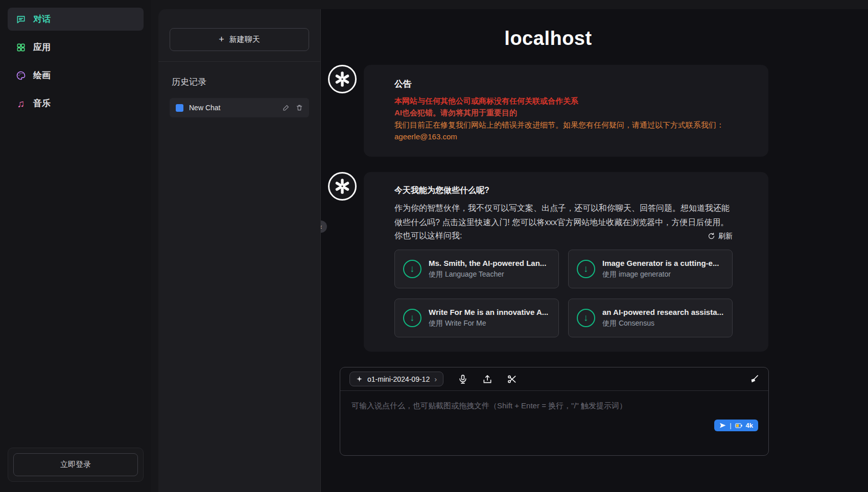  I want to click on send-icon, so click(722, 426).